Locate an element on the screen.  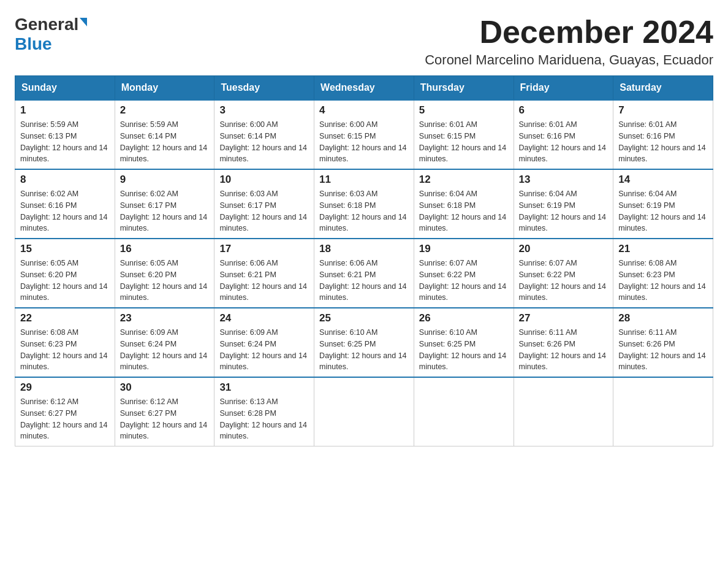
calendar-header-sunday: Sunday is located at coordinates (65, 88).